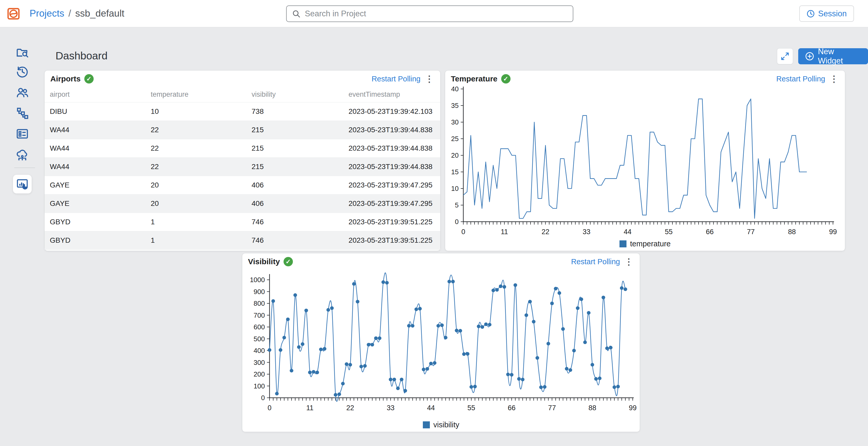 The width and height of the screenshot is (868, 446). I want to click on svg-text: 11, so click(310, 408).